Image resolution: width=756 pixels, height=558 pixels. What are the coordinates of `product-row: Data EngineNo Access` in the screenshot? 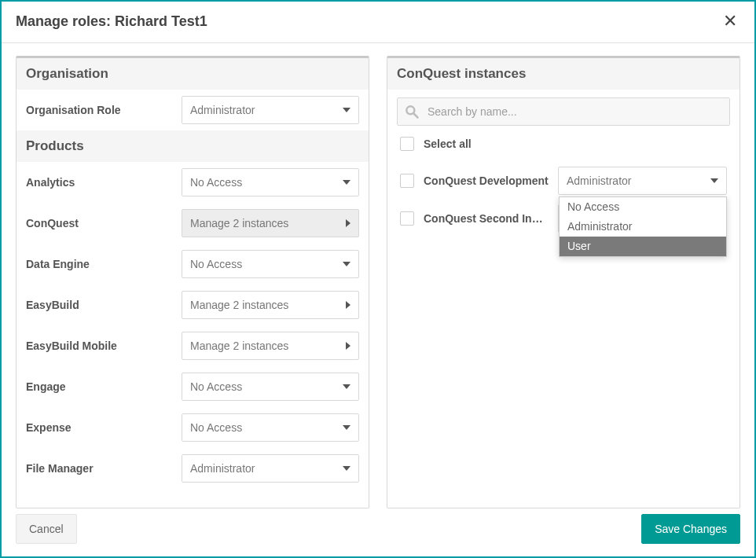 It's located at (193, 264).